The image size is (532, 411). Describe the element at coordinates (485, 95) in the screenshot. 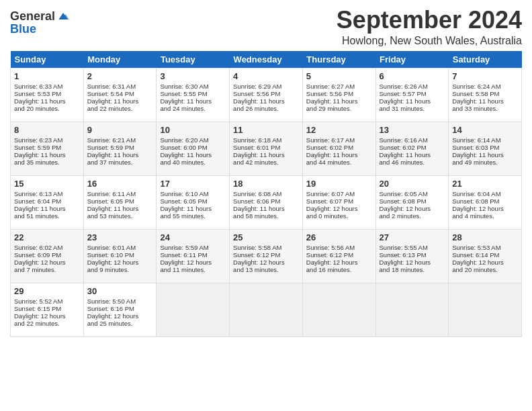

I see `table-row: 7Sunrise: 6:24 AMSunset: 5:58 PMDaylight…` at that location.